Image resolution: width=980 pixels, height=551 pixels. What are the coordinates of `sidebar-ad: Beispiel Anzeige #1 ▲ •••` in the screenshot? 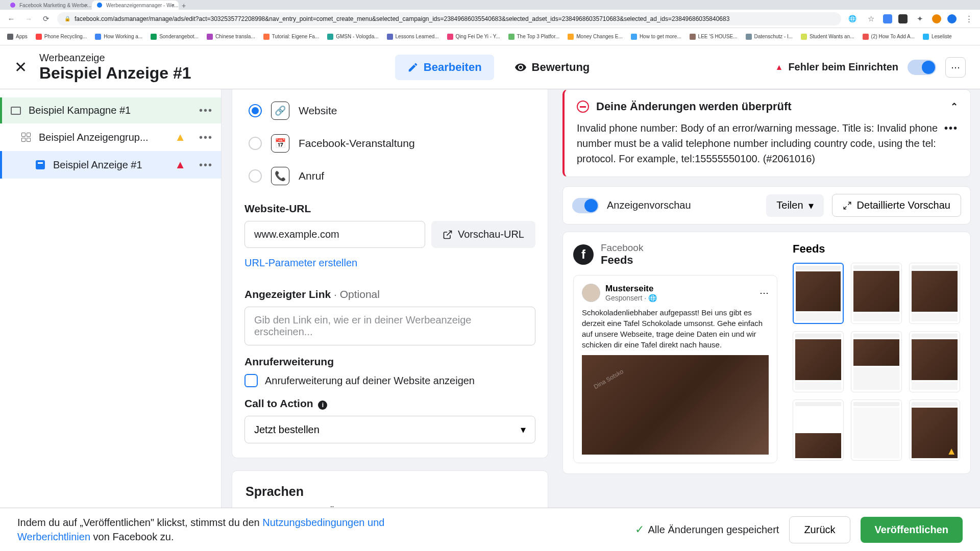 It's located at (110, 165).